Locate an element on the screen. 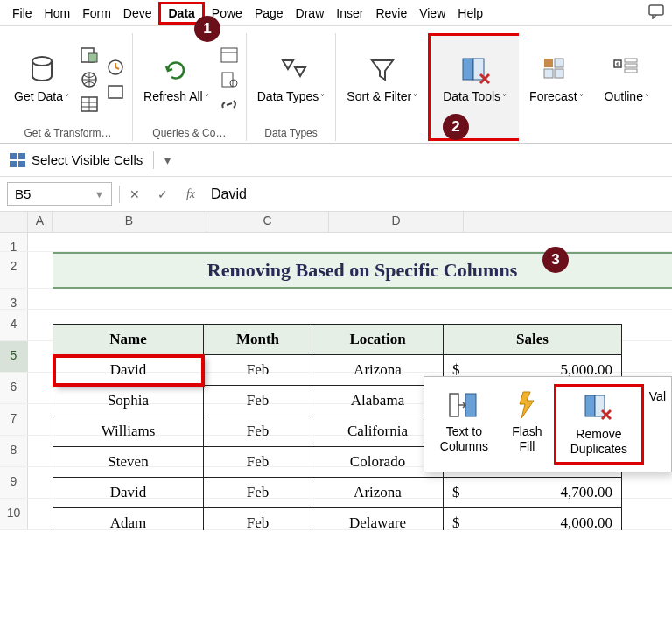 The image size is (672, 644). customize-qat-icon: ▾ is located at coordinates (168, 160).